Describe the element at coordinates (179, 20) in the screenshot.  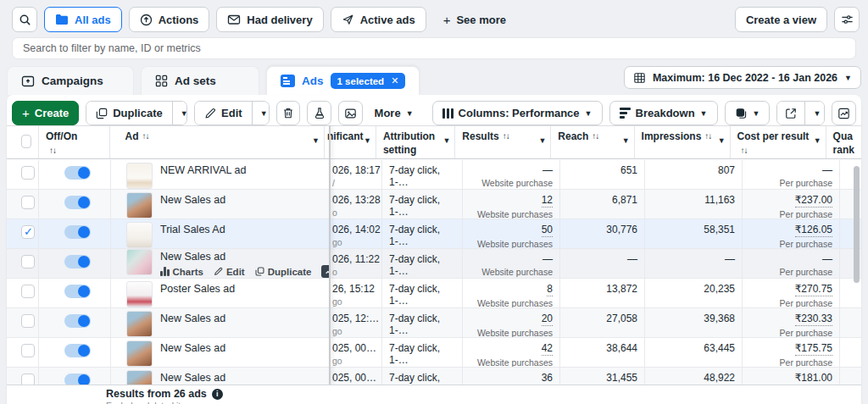
I see `filter-actions-label: Actions` at that location.